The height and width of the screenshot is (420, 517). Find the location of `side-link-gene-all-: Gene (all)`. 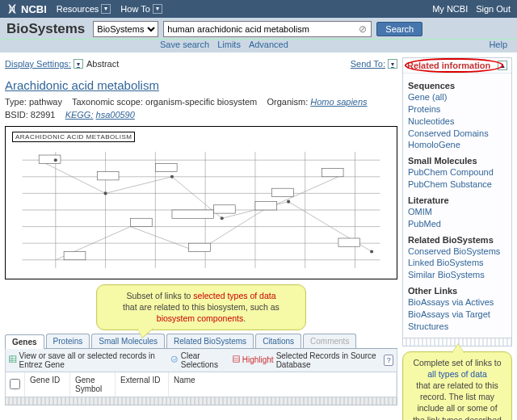

side-link-gene-all-: Gene (all) is located at coordinates (457, 97).